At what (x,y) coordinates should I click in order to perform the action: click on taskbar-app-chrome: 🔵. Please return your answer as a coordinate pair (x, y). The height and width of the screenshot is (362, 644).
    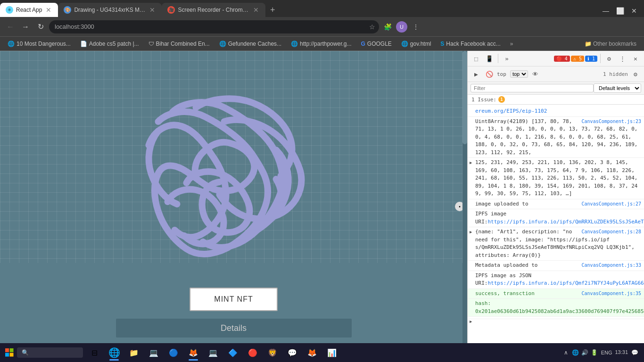
    Looking at the image, I should click on (173, 353).